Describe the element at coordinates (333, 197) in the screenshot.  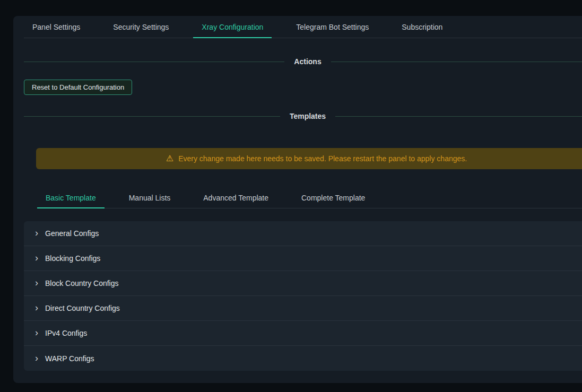
I see `tab-complete-template: Complete Template` at that location.